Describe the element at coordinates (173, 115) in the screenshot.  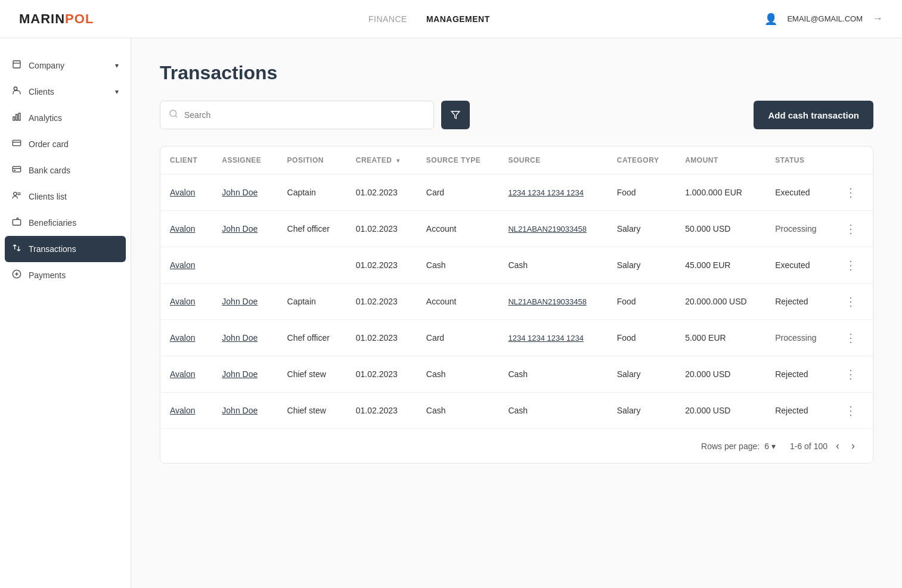
I see `search-icon` at that location.